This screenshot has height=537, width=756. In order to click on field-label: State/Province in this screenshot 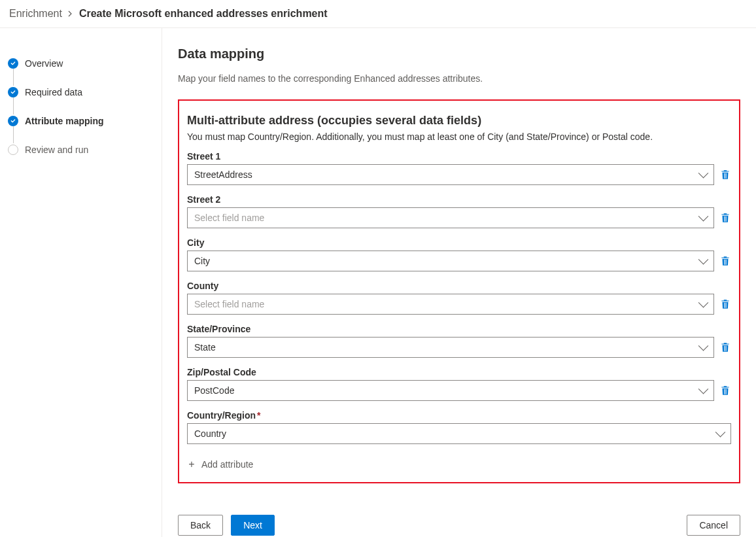, I will do `click(459, 329)`.